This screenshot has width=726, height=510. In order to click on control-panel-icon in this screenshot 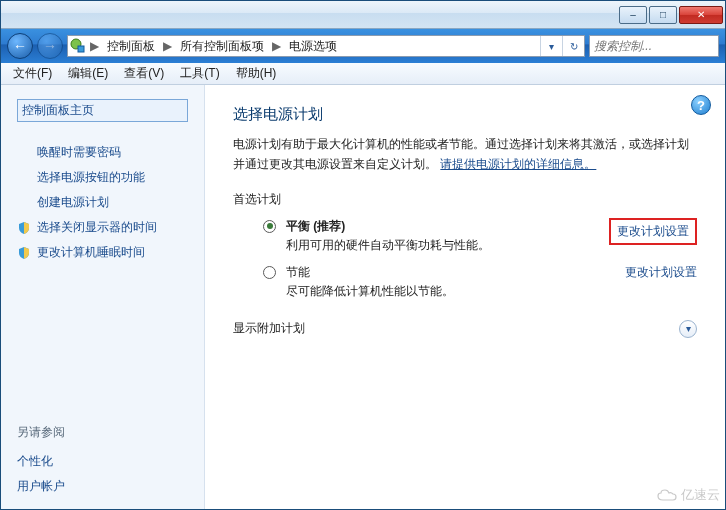, I will do `click(78, 46)`.